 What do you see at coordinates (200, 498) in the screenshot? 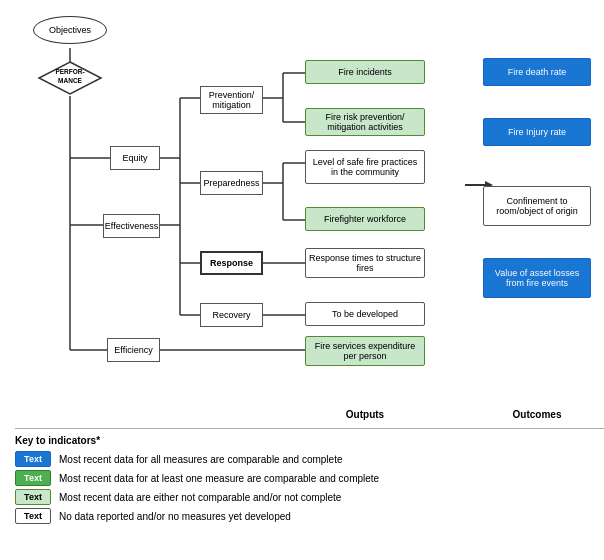
I see `key-desc-3: Most recent data are either not comparab…` at bounding box center [200, 498].